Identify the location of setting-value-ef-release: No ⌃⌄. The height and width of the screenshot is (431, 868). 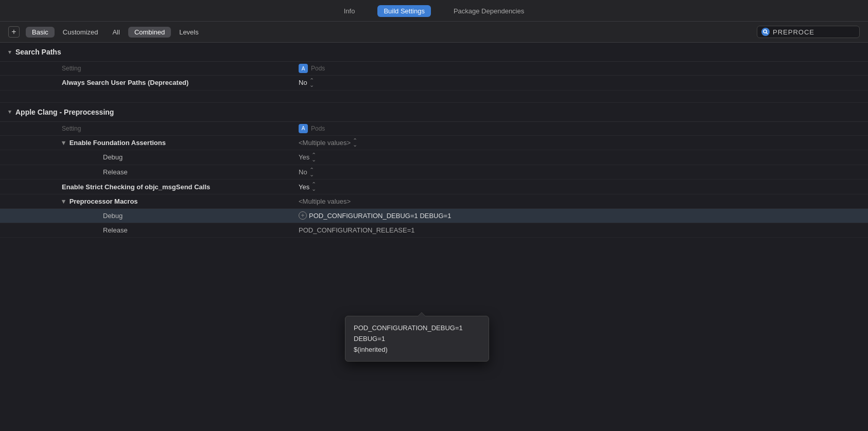
(306, 172).